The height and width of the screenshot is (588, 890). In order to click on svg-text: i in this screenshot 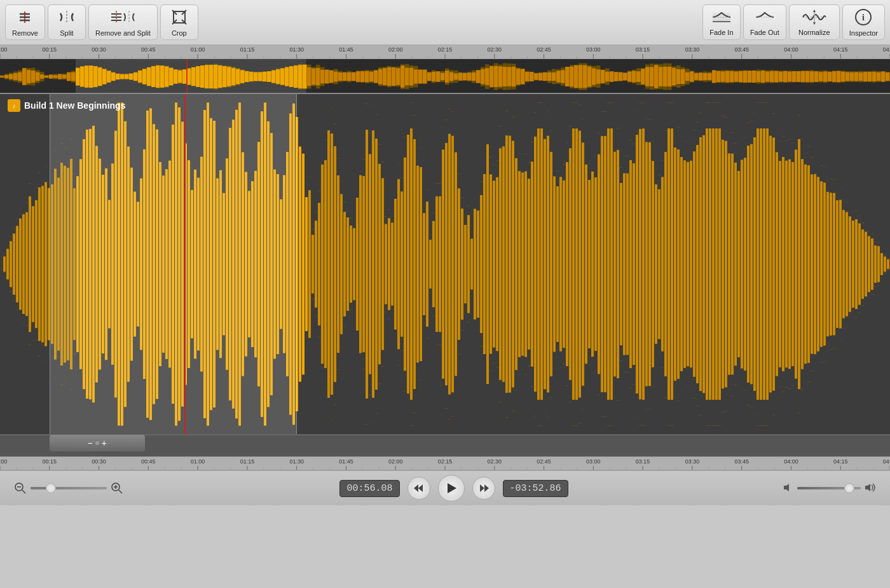, I will do `click(863, 18)`.